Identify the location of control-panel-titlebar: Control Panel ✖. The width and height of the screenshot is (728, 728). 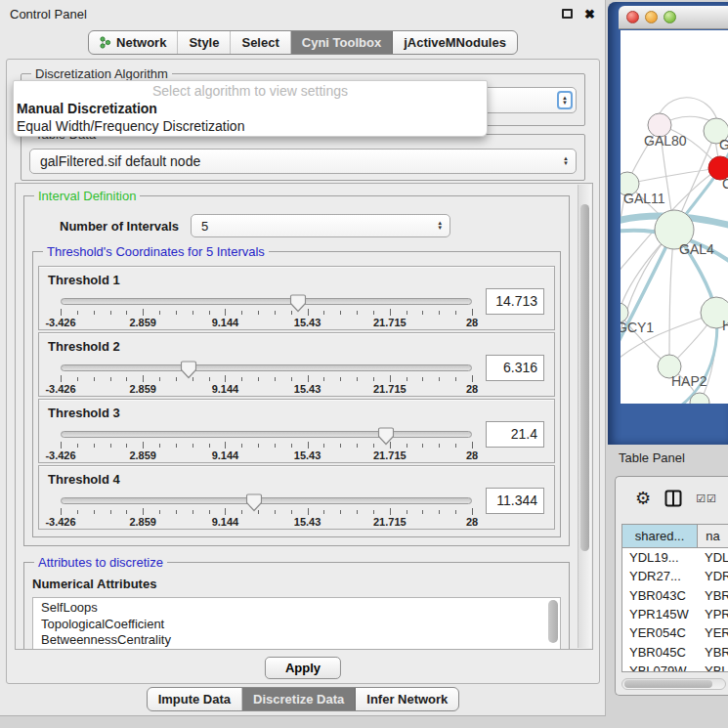
(303, 14).